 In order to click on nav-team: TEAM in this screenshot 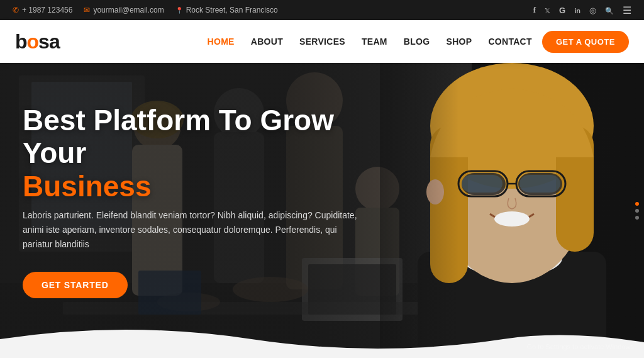, I will do `click(375, 42)`.